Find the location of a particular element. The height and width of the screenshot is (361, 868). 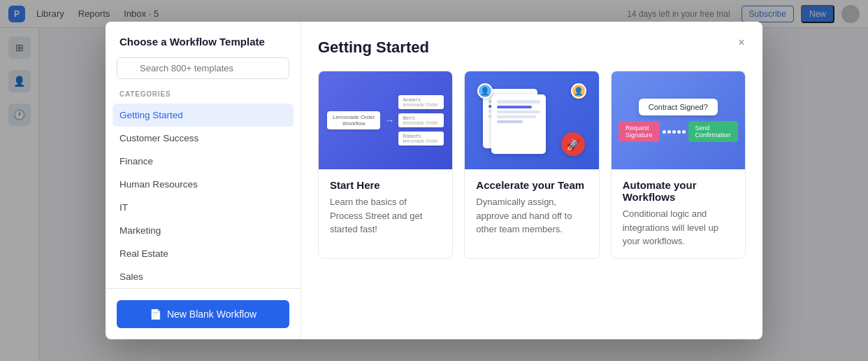

category-item-real-estate: Real Estate is located at coordinates (203, 253).